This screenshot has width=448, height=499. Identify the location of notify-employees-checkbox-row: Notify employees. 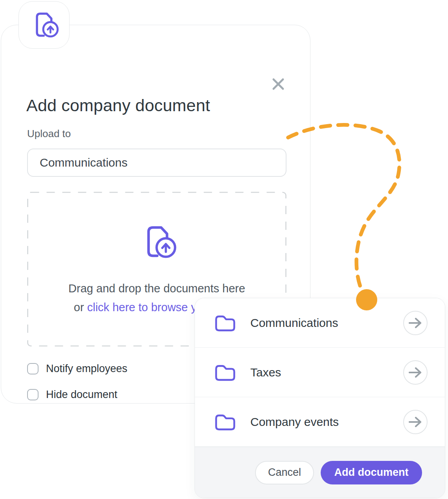
(77, 369).